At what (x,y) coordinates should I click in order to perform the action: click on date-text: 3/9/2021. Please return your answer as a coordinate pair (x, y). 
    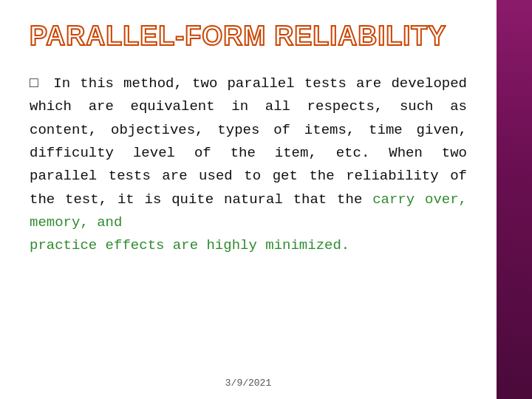
    Looking at the image, I should click on (248, 383).